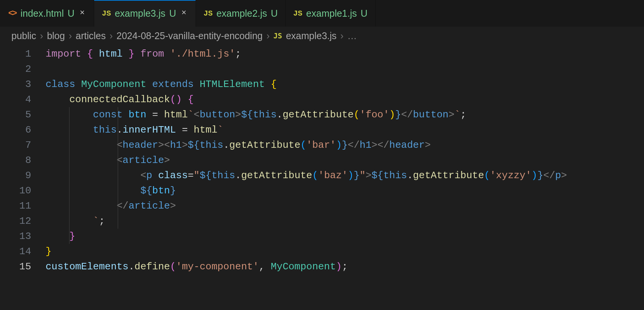 The height and width of the screenshot is (310, 644). What do you see at coordinates (16, 206) in the screenshot?
I see `line-number: 11` at bounding box center [16, 206].